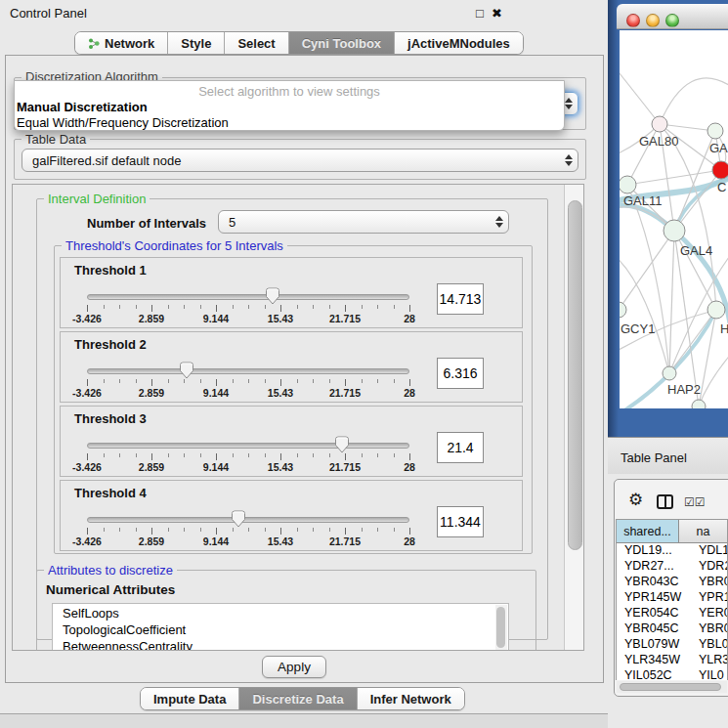  I want to click on list-item: SelfLoops, so click(280, 612).